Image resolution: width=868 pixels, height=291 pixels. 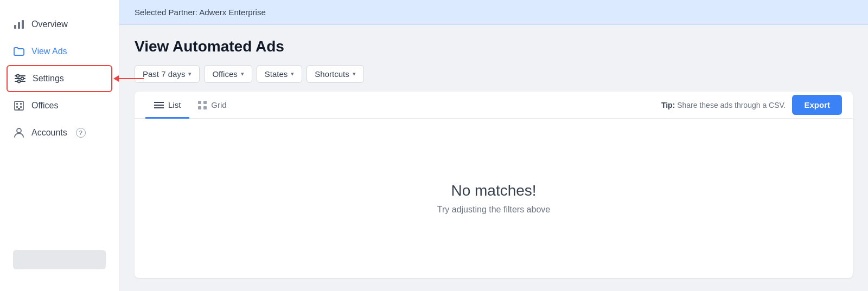 I want to click on filter-states-label: States, so click(x=277, y=74).